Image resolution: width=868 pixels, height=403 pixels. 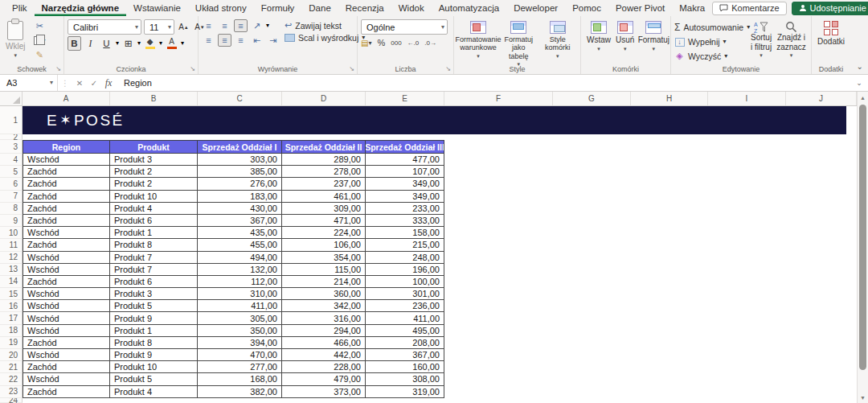 What do you see at coordinates (405, 393) in the screenshot?
I see `grid-cell-E23: 319,00` at bounding box center [405, 393].